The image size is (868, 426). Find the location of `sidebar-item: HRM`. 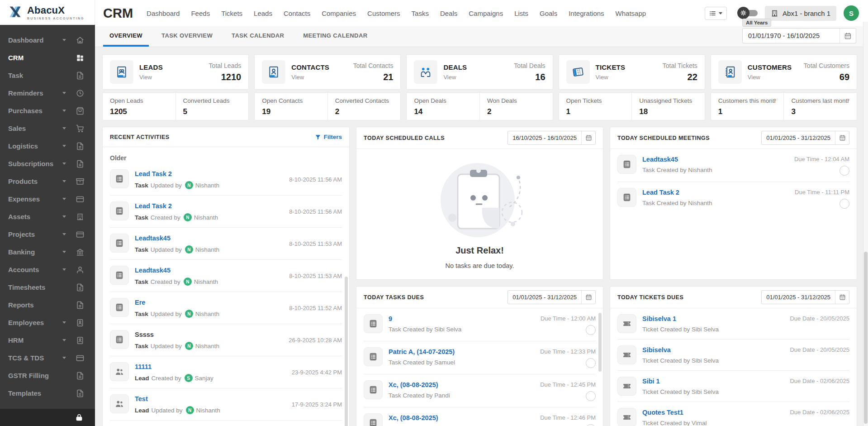

sidebar-item: HRM is located at coordinates (47, 340).